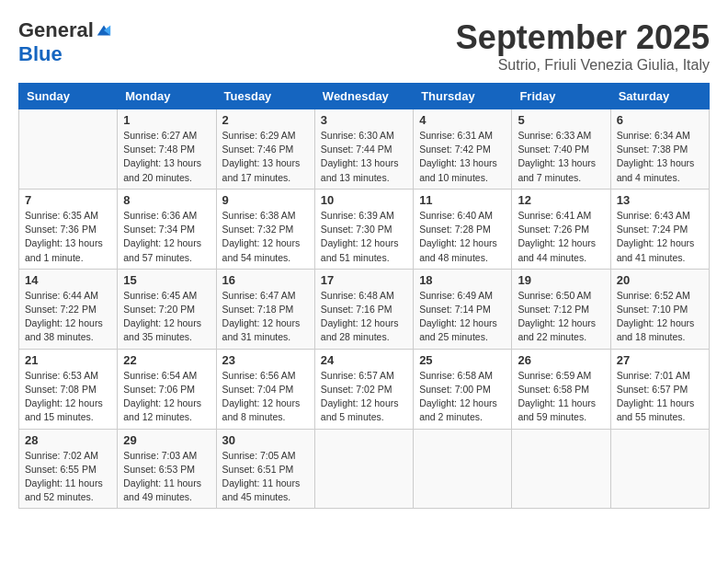 The height and width of the screenshot is (563, 728). Describe the element at coordinates (462, 156) in the screenshot. I see `day-info: Sunrise: 6:31 AMSunset: 7:42 PMDaylight:…` at that location.